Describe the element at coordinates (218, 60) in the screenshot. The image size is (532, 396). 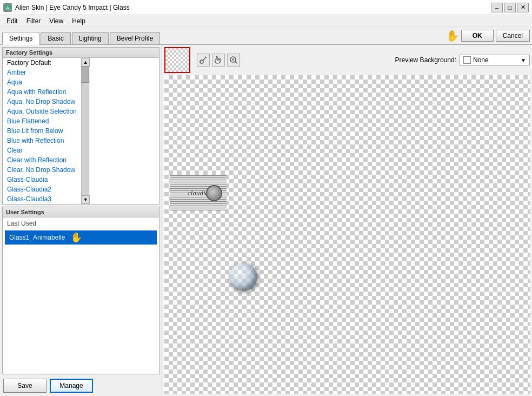
I see `preview-icons` at that location.